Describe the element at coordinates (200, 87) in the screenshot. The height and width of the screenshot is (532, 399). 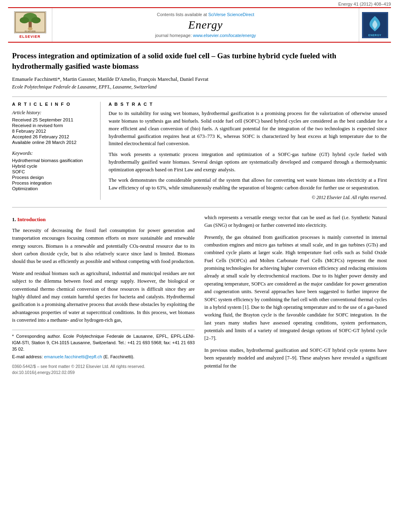
I see `affiliation: Ecole Polytechnique Federale de Lausanne…` at that location.